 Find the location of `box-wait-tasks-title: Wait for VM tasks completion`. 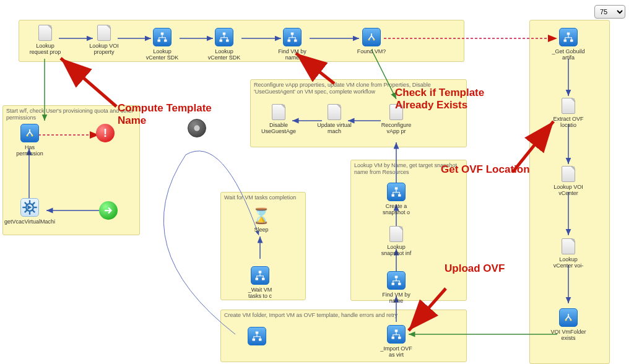

box-wait-tasks-title: Wait for VM tasks completion is located at coordinates (260, 198).